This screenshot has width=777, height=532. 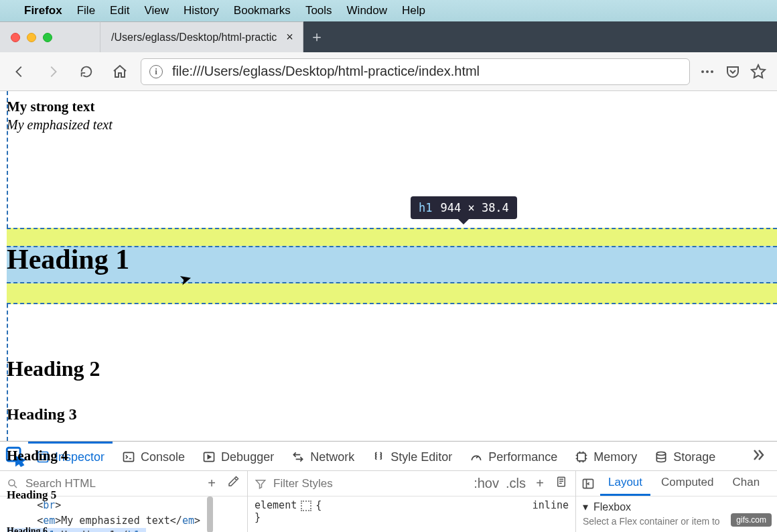 What do you see at coordinates (392, 414) in the screenshot?
I see `heading-3: Heading 3` at bounding box center [392, 414].